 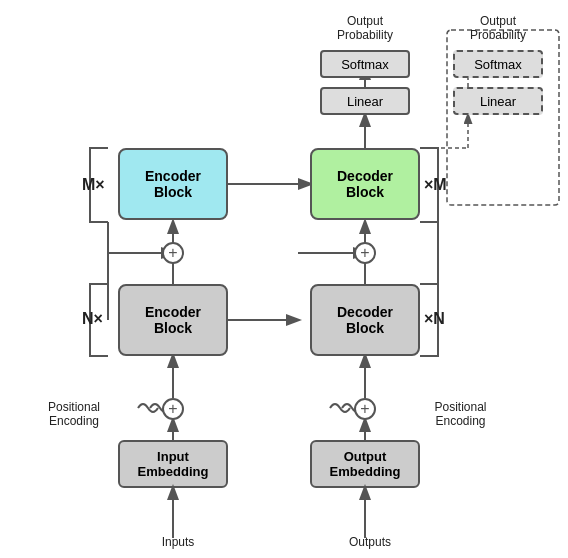 What do you see at coordinates (460, 414) in the screenshot?
I see `positional-encoding-right-label: Positional Encoding` at bounding box center [460, 414].